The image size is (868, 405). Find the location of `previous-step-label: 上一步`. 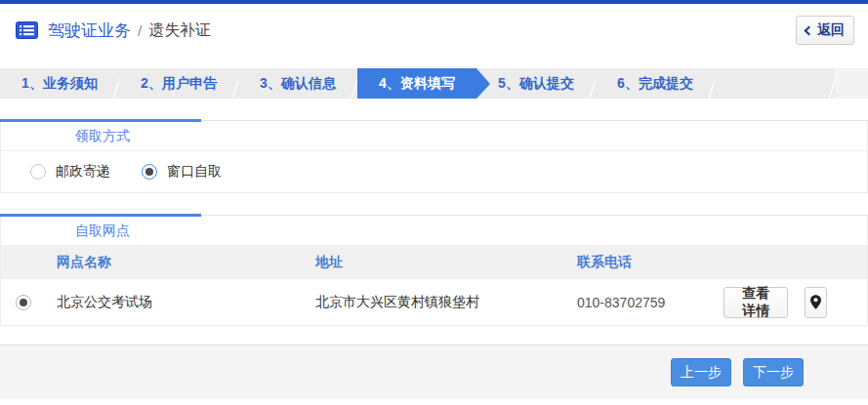

previous-step-label: 上一步 is located at coordinates (701, 373).